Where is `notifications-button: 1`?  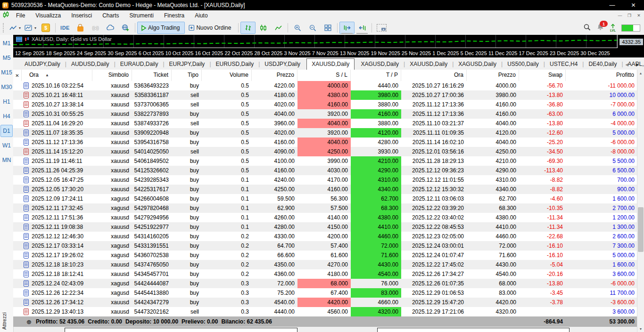 notifications-button: 1 is located at coordinates (601, 28).